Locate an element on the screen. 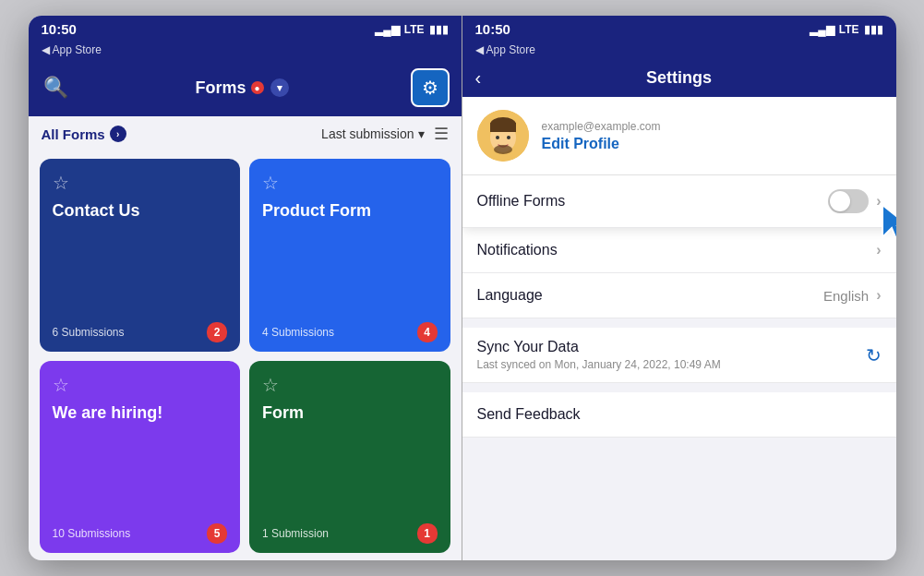 The width and height of the screenshot is (924, 576). right-nav-bar: ‹ Settings is located at coordinates (679, 79).